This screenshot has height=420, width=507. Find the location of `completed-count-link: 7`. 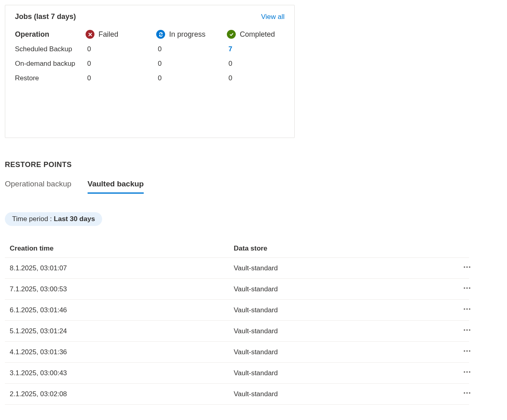

completed-count-link: 7 is located at coordinates (256, 48).